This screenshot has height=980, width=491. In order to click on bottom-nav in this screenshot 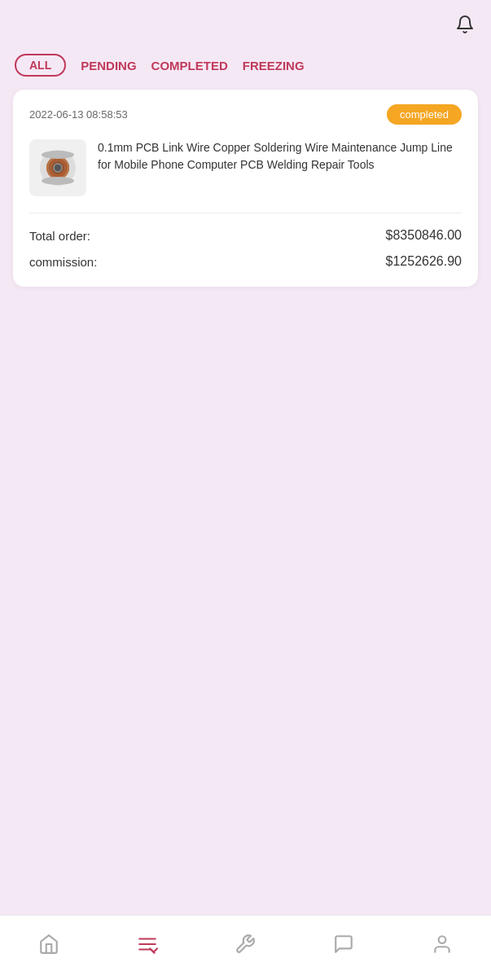, I will do `click(246, 947)`.